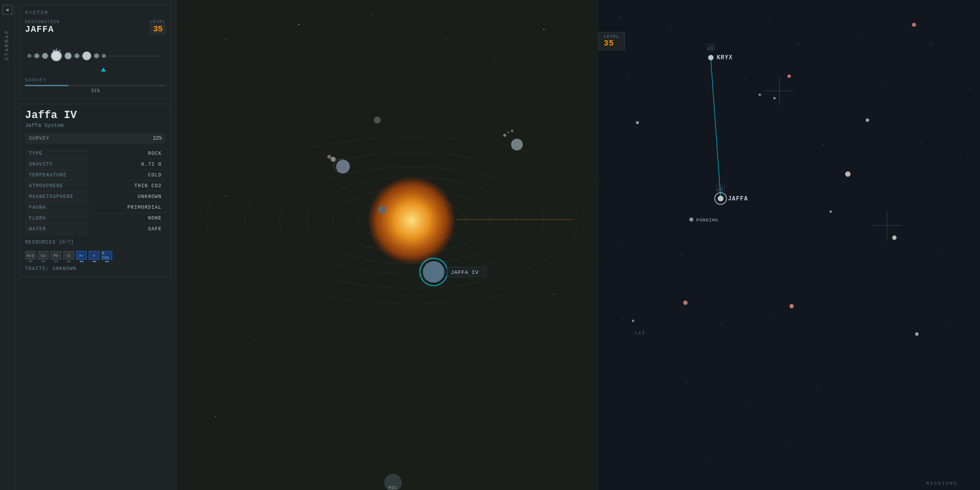  What do you see at coordinates (127, 208) in the screenshot?
I see `prop-value: PRIMORDIAL` at bounding box center [127, 208].